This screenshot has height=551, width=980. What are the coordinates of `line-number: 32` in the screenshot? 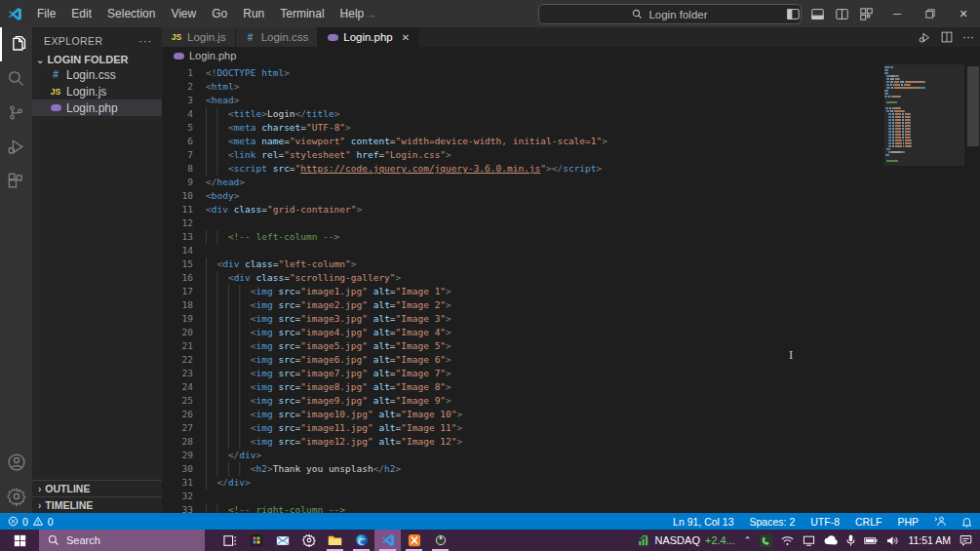 It's located at (177, 496).